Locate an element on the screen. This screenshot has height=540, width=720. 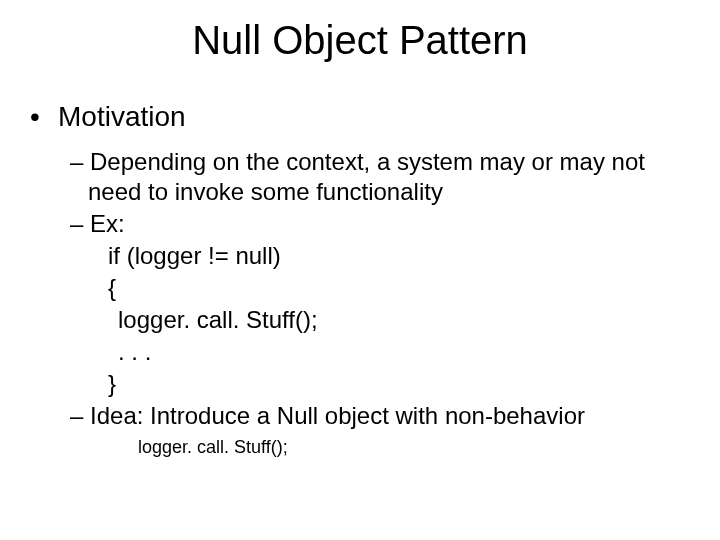
subbullet-idea-text: Idea: Introduce a Null object with non-b… is located at coordinates (338, 416).